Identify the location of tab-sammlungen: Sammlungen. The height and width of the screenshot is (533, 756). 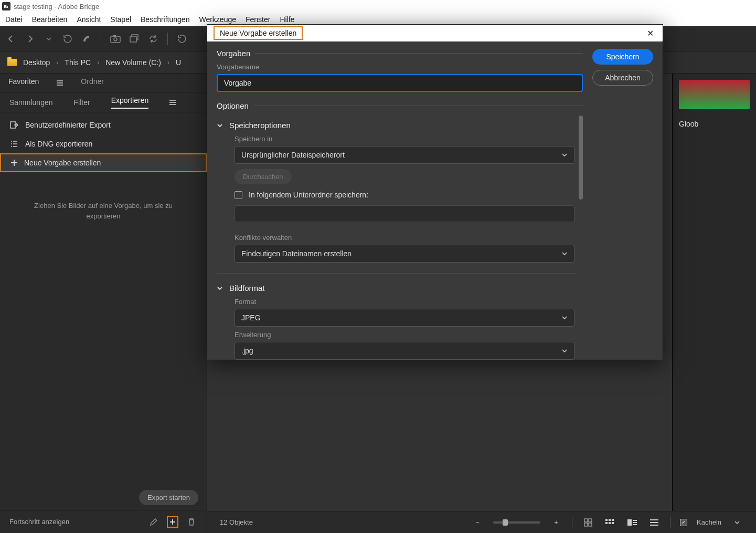
(31, 102).